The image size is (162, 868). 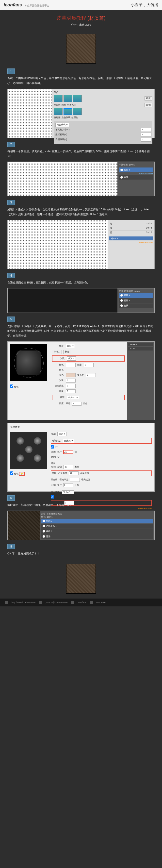 What do you see at coordinates (73, 602) in the screenshot?
I see `weibo-icon` at bounding box center [73, 602].